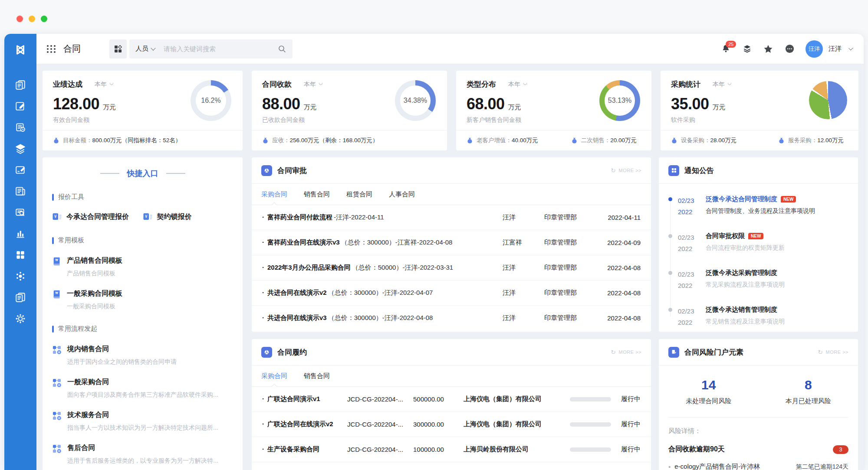  What do you see at coordinates (349, 111) in the screenshot?
I see `stat-card-collection: 合同收款 本年 88.00万元 已收款合同金额 34.38% 应收：256.00…` at bounding box center [349, 111].